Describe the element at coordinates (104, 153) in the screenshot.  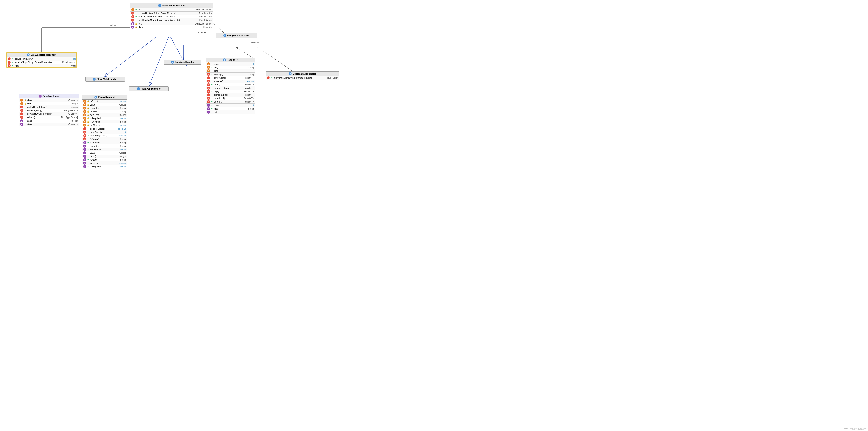
I see `row-pr-p-value: p + value Object` at that location.